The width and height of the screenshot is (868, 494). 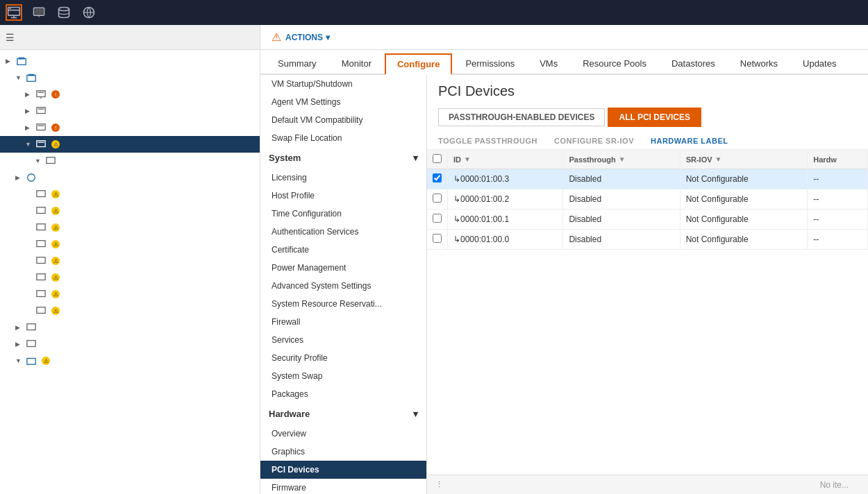 What do you see at coordinates (343, 340) in the screenshot?
I see `config-item-services: Services` at bounding box center [343, 340].